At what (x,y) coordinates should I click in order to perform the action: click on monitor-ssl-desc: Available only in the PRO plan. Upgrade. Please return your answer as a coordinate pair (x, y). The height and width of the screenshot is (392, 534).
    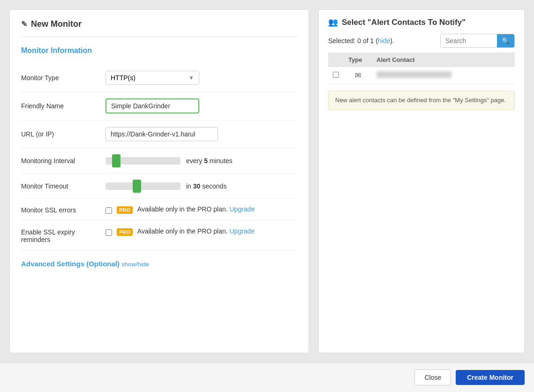
    Looking at the image, I should click on (196, 209).